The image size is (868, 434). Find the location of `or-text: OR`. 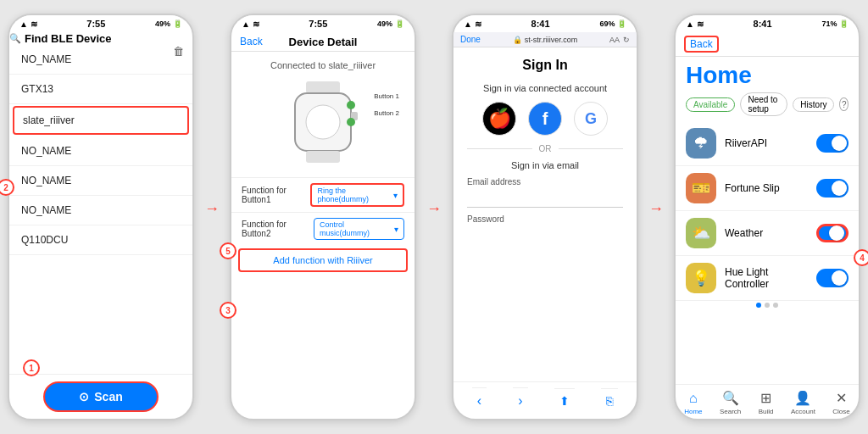

or-text: OR is located at coordinates (546, 149).